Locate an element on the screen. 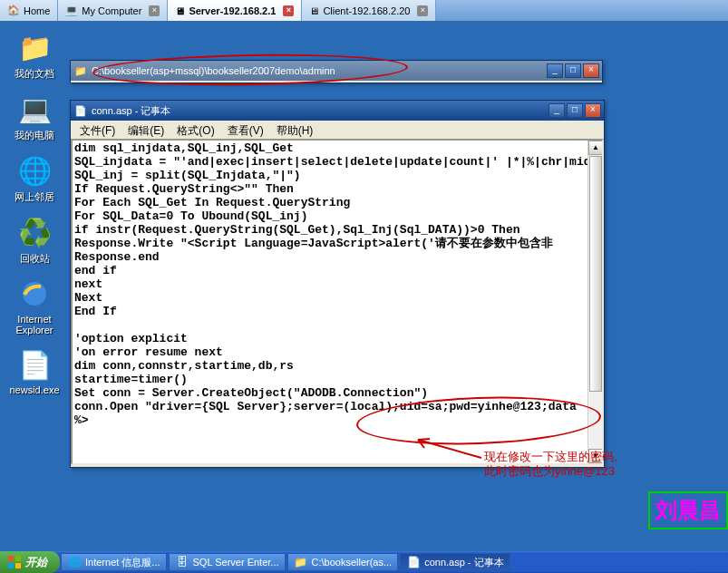 This screenshot has height=573, width=728. taskbar-item-explorer: 📁C:\bookseller(as... is located at coordinates (343, 562).